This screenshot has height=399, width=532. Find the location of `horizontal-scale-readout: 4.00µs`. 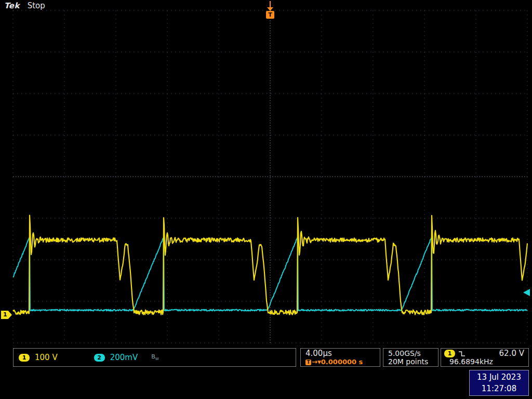

horizontal-scale-readout: 4.00µs is located at coordinates (340, 353).